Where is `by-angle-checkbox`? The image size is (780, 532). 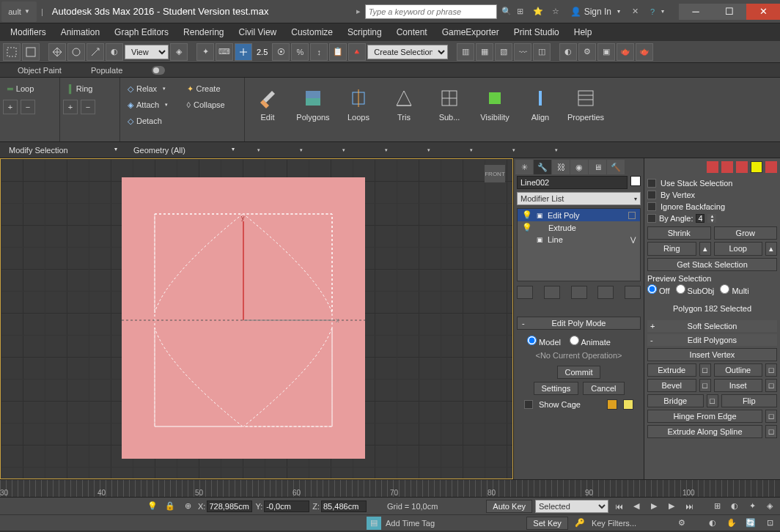
by-angle-checkbox is located at coordinates (652, 218).